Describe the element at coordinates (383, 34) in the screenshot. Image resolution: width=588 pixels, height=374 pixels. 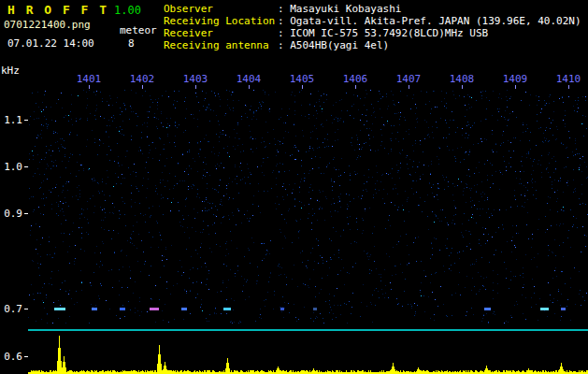
I see `info-value: : ICOM IC-575 53.7492(8LCD)MHz USB` at that location.